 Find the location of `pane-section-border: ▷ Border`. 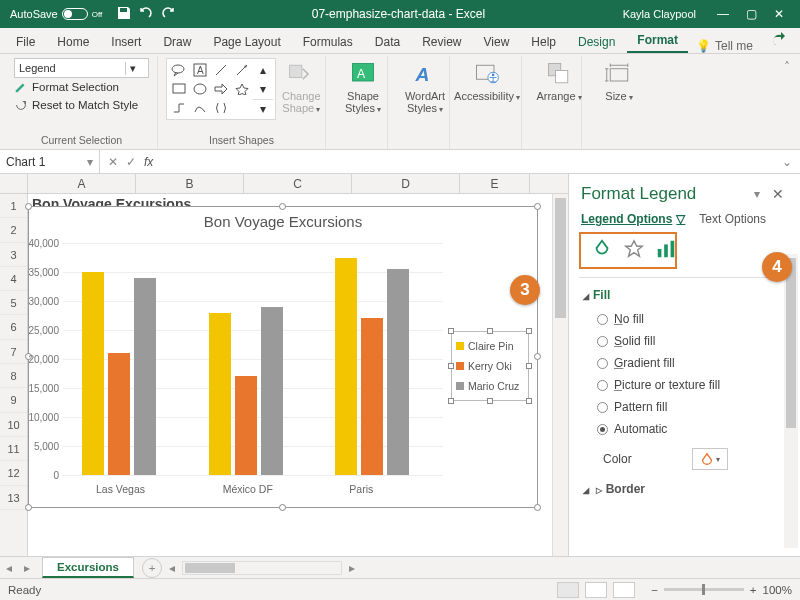

pane-section-border: ▷ Border is located at coordinates (684, 490).